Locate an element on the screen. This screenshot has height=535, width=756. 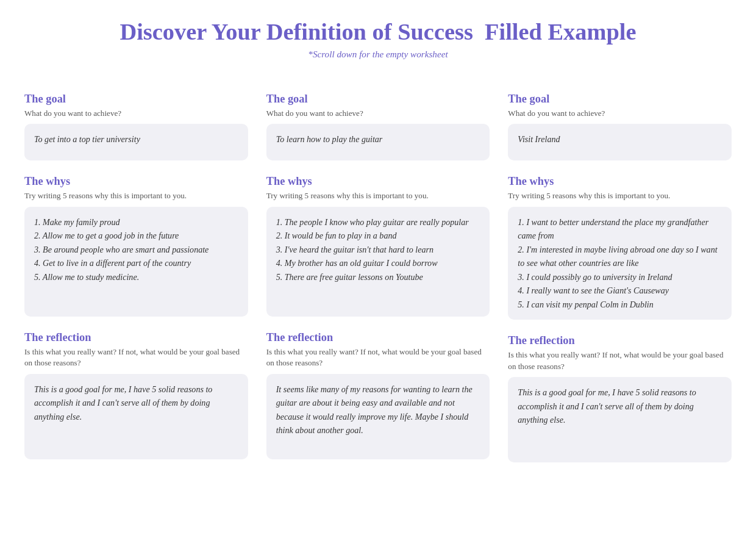
page-title: Discover Your Definition of Success Fill… is located at coordinates (378, 32).